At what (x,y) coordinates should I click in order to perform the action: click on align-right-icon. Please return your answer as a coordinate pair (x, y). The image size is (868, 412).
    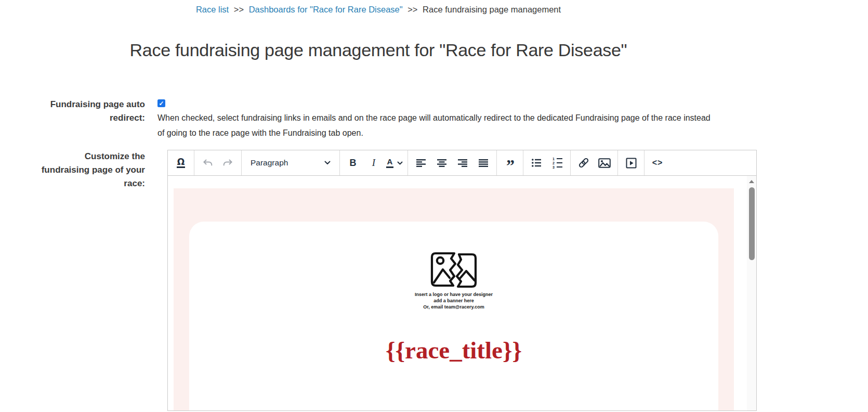
    Looking at the image, I should click on (463, 163).